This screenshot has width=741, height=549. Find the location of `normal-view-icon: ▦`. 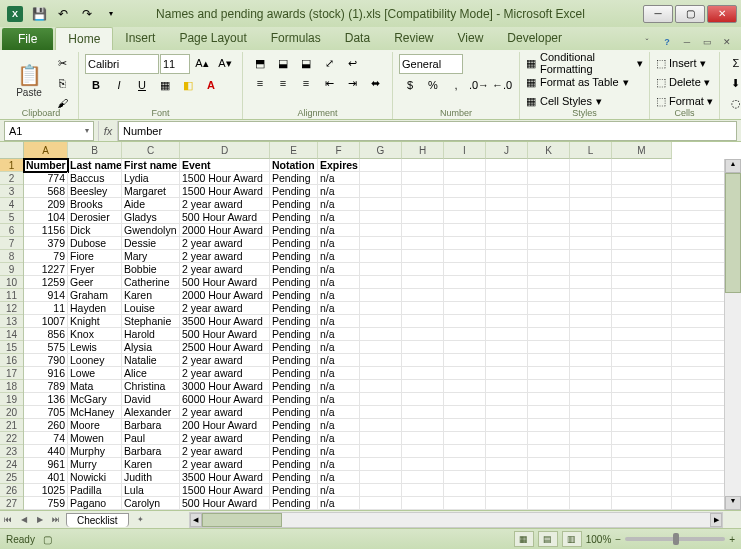

normal-view-icon: ▦ is located at coordinates (524, 539).